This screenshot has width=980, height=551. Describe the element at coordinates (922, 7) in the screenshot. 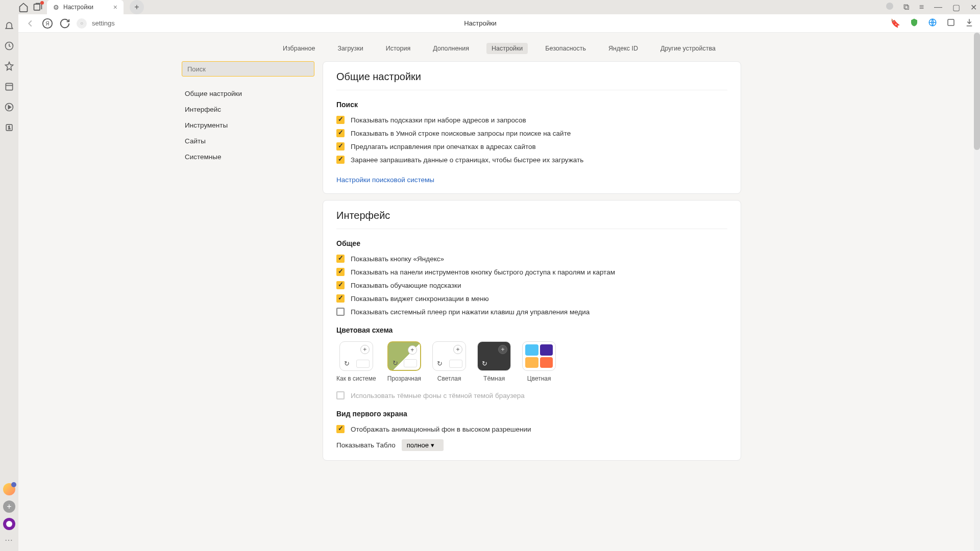

I see `menu-icon: ≡` at that location.